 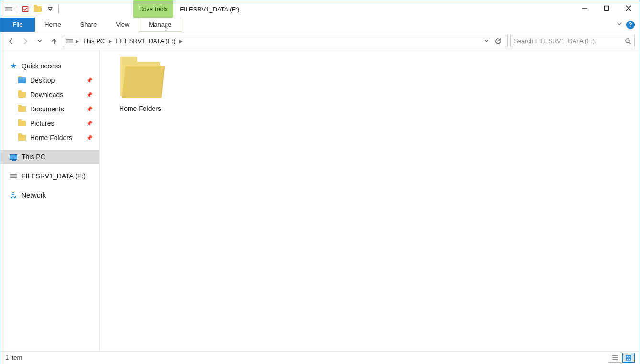 What do you see at coordinates (42, 80) in the screenshot?
I see `sidebar-item-label: Desktop` at bounding box center [42, 80].